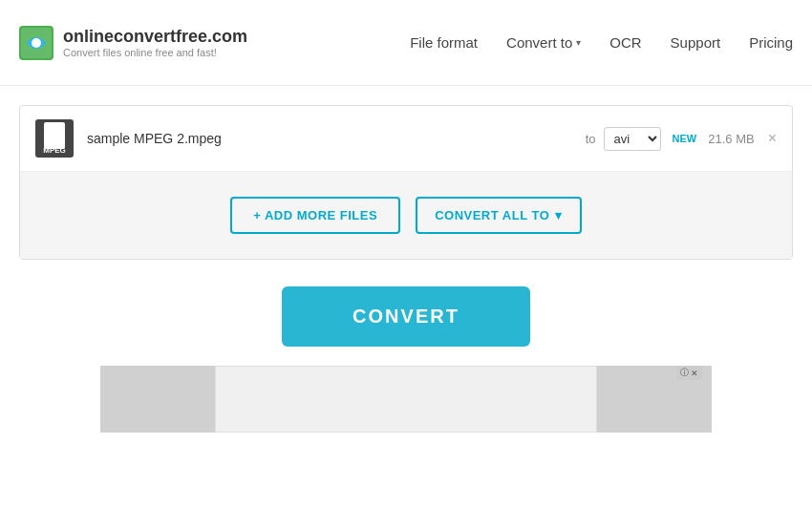 The width and height of the screenshot is (812, 507). I want to click on convert-all-chevron-icon: ▾, so click(559, 216).